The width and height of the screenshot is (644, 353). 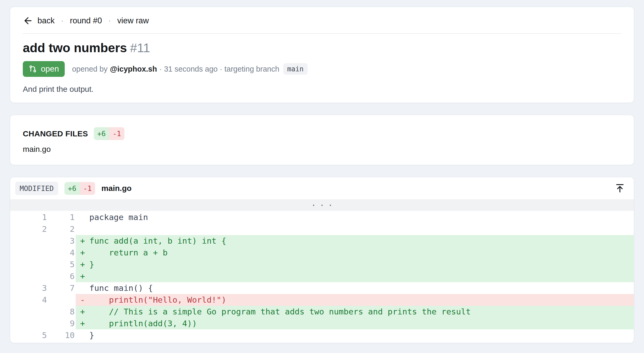 I want to click on page-title: add two numbers#11, so click(x=322, y=48).